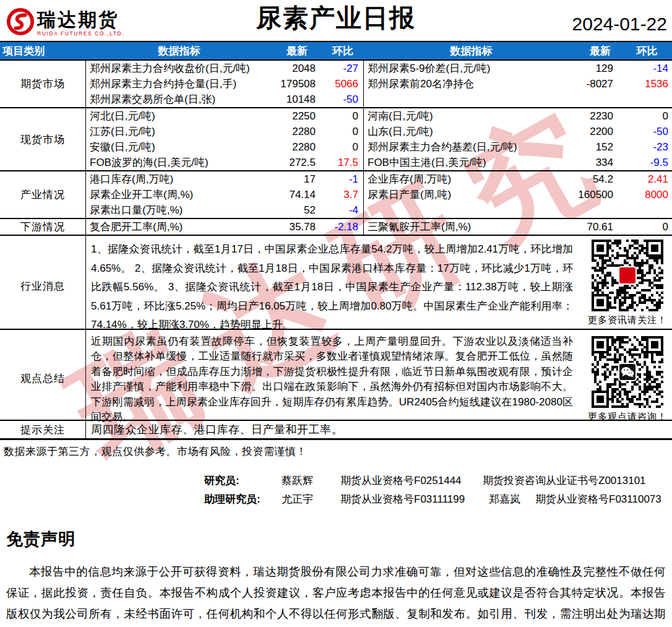 The width and height of the screenshot is (672, 627). I want to click on latest-value: 129, so click(600, 68).